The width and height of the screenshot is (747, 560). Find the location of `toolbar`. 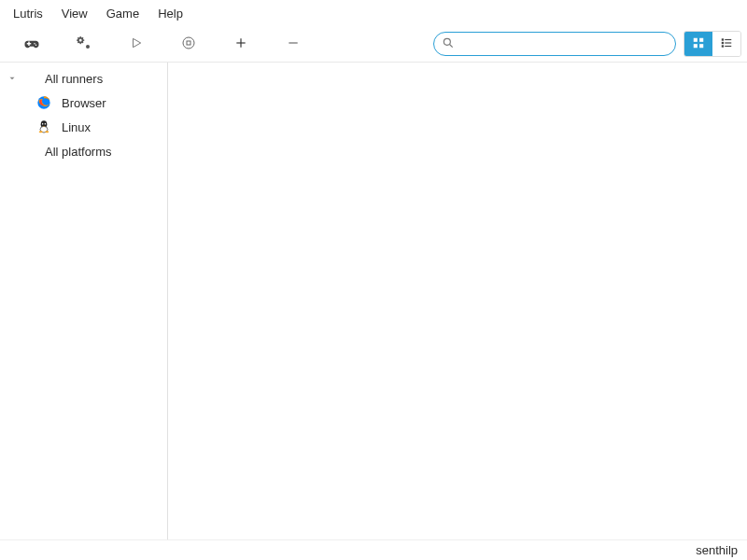

toolbar is located at coordinates (374, 44).